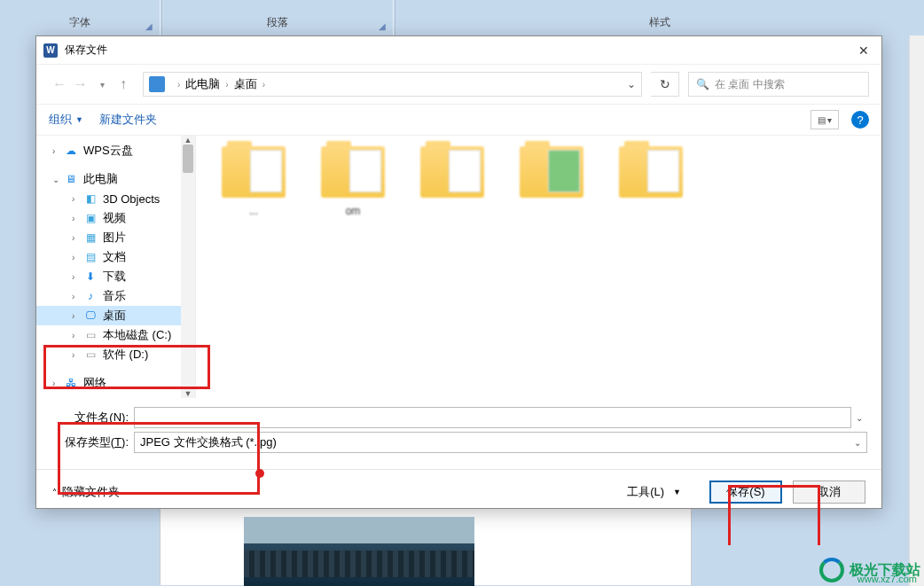 Image resolution: width=924 pixels, height=586 pixels. I want to click on document-icon: ▤, so click(90, 257).